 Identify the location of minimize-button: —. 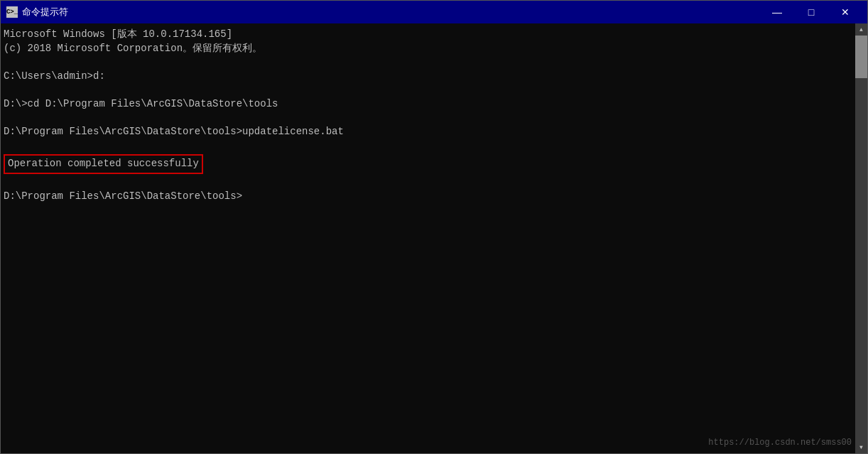
(777, 12).